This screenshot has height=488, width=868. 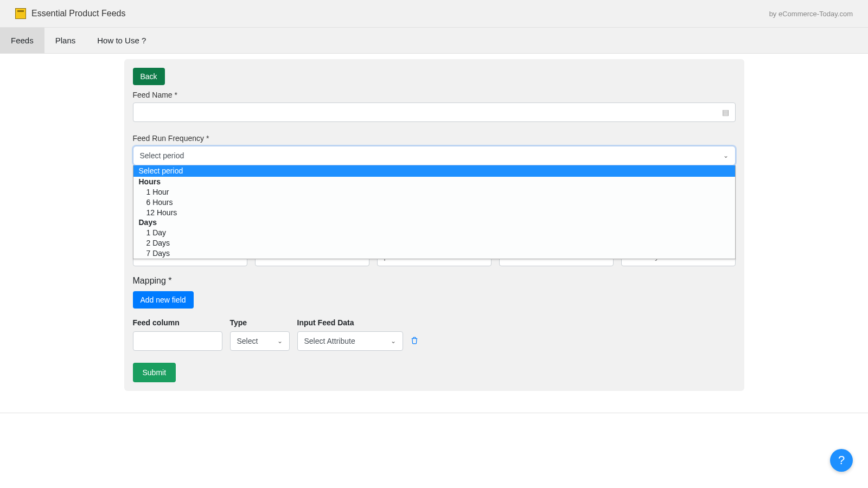 What do you see at coordinates (260, 341) in the screenshot?
I see `mapping-type-select: Select ⌄` at bounding box center [260, 341].